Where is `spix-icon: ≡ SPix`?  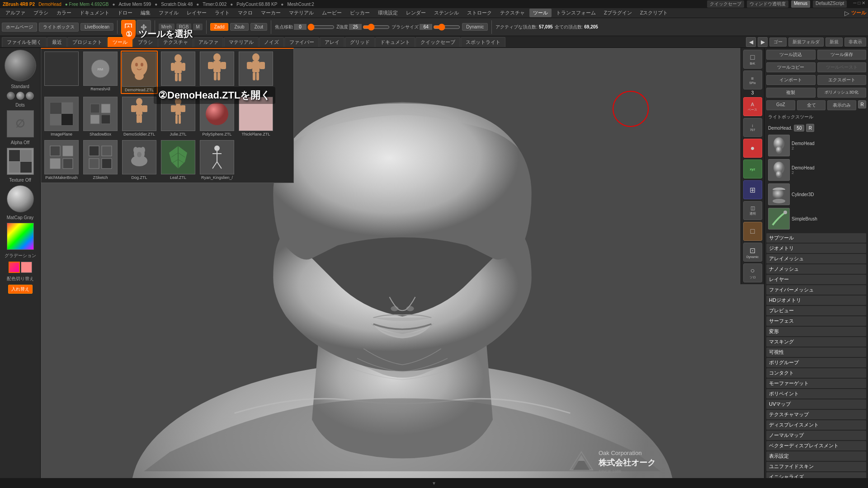
spix-icon: ≡ SPix is located at coordinates (753, 80).